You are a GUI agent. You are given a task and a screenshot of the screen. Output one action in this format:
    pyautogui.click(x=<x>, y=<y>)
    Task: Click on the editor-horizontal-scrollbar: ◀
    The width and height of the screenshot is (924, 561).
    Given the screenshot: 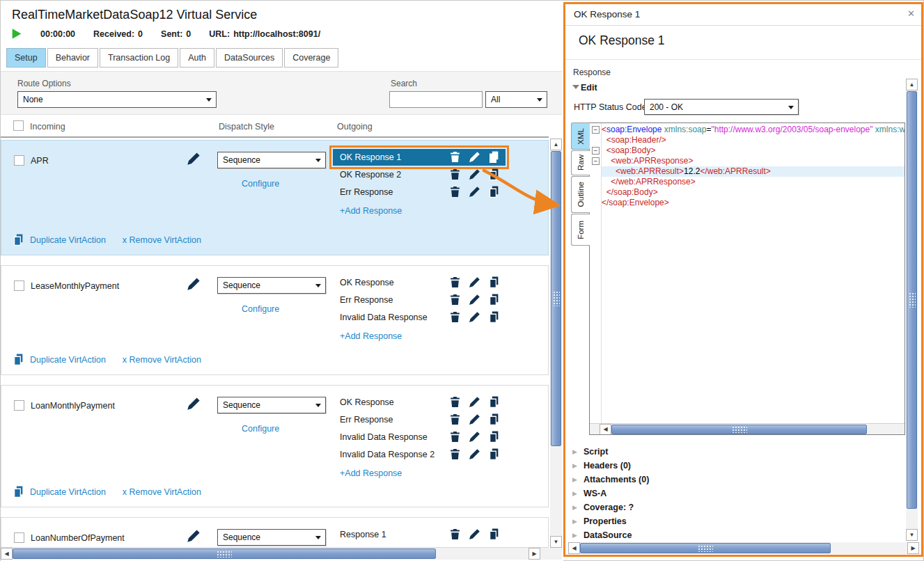 What is the action you would take?
    pyautogui.click(x=747, y=429)
    